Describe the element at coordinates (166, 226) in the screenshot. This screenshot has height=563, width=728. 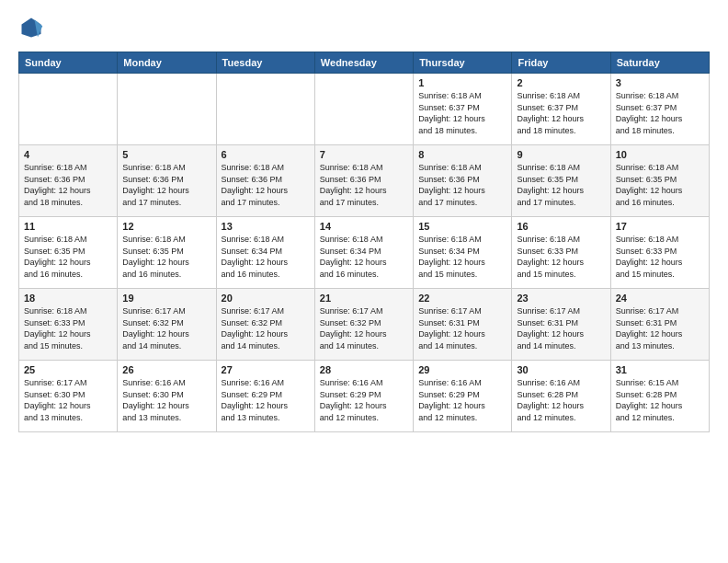
I see `day-number: 12` at that location.